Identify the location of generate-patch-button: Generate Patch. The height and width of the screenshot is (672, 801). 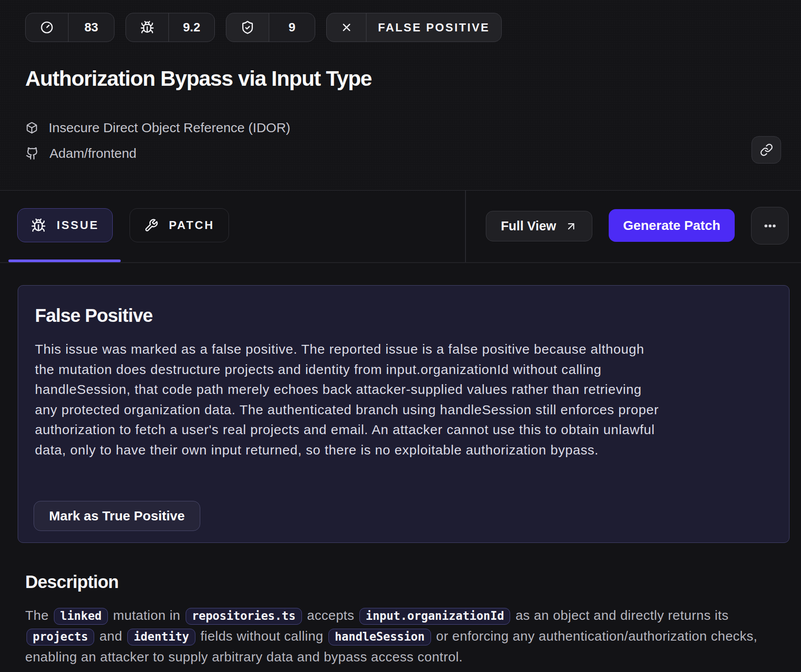
(672, 225).